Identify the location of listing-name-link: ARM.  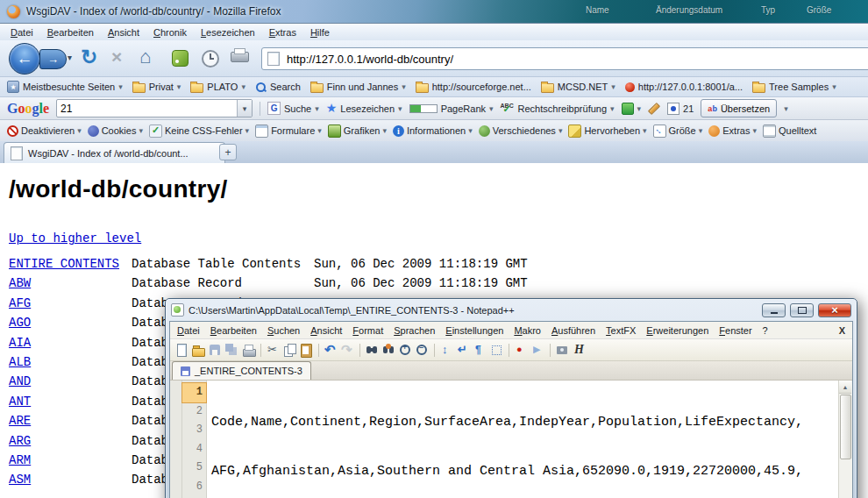
(70, 460).